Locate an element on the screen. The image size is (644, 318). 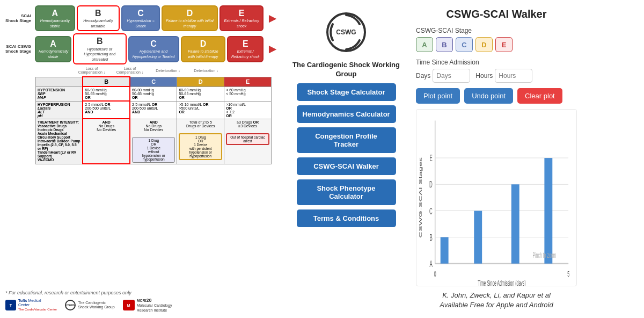
svg-text: B is located at coordinates (431, 237).